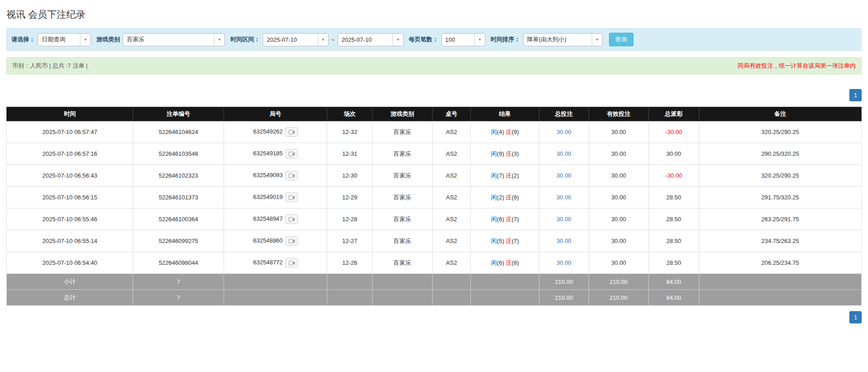 This screenshot has width=868, height=372. What do you see at coordinates (673, 154) in the screenshot?
I see `payout-value: 30.00` at bounding box center [673, 154].